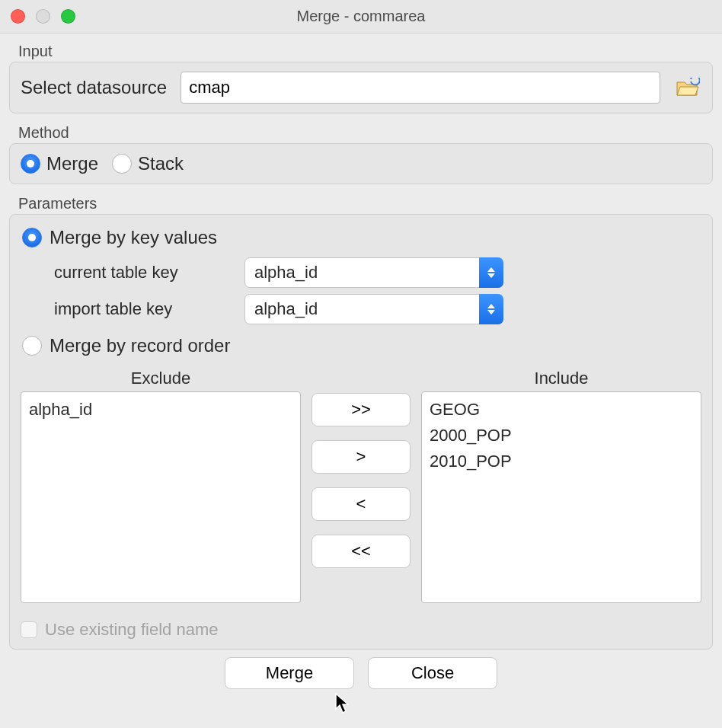 The image size is (722, 728). Describe the element at coordinates (161, 497) in the screenshot. I see `exclude-listbox: alpha_id` at that location.